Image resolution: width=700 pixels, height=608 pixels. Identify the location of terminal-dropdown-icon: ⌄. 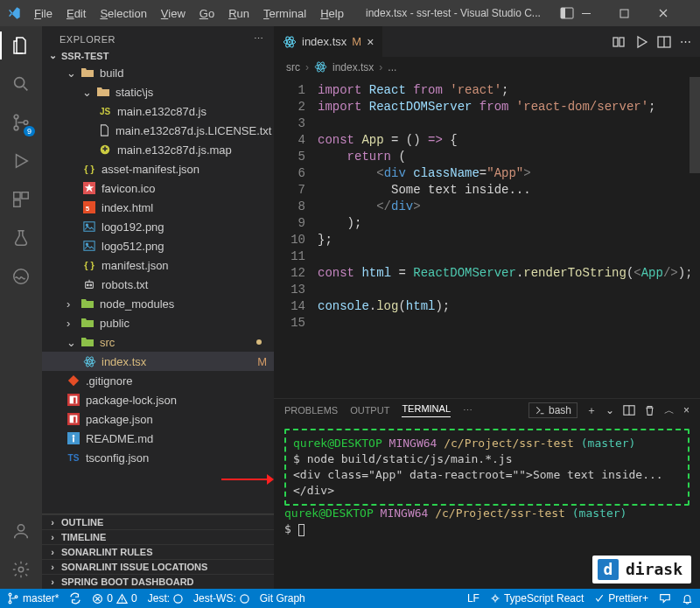
(610, 410).